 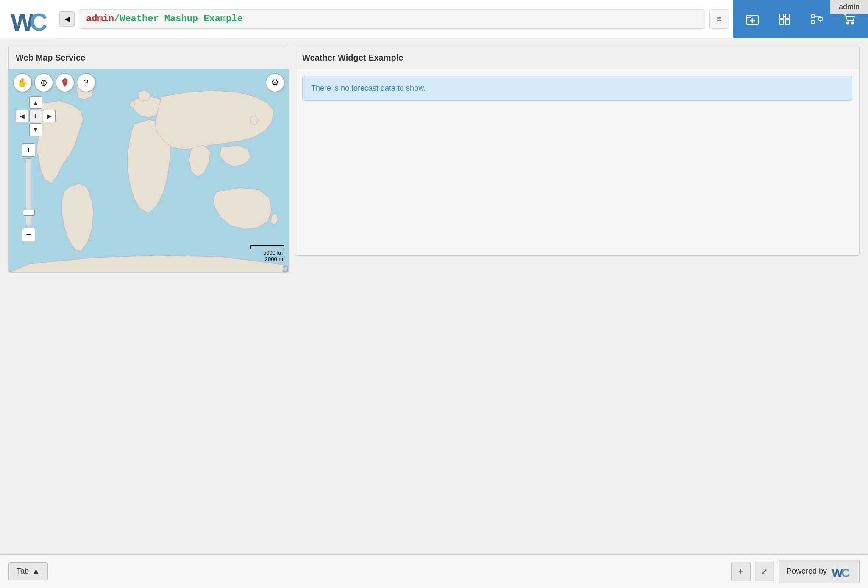 I want to click on tab-button: Tab ▲, so click(x=28, y=571).